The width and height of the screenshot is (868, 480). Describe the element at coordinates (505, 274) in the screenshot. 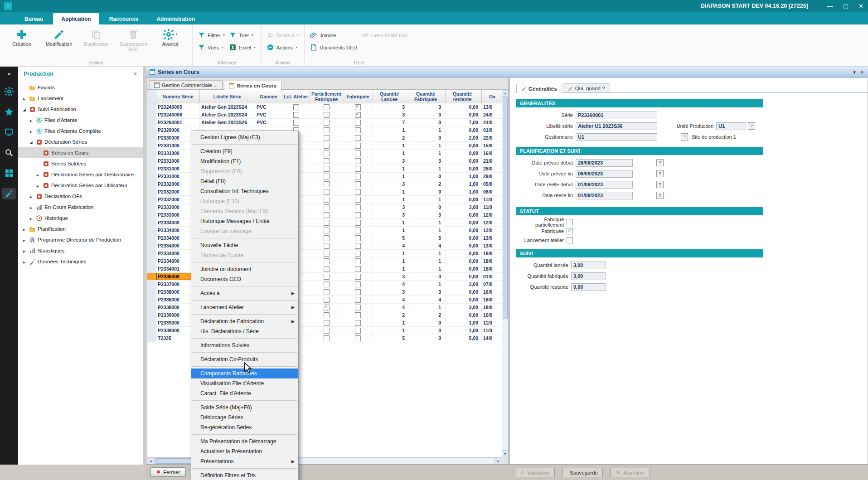

I see `vertical-scrollbar: ▲ ▼` at that location.